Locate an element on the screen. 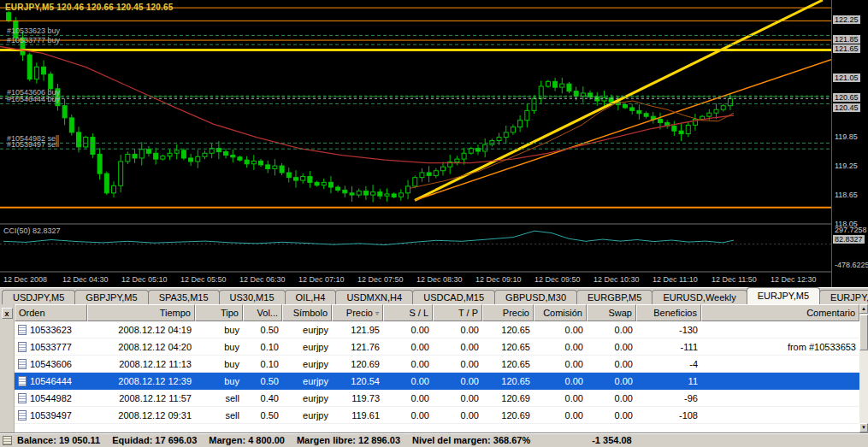  scrollbar-track is located at coordinates (864, 387).